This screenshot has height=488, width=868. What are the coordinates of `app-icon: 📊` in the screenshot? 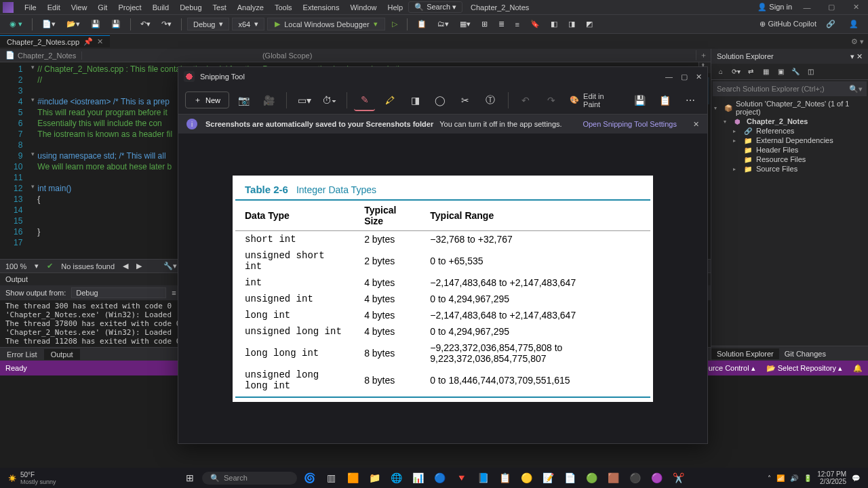 It's located at (418, 478).